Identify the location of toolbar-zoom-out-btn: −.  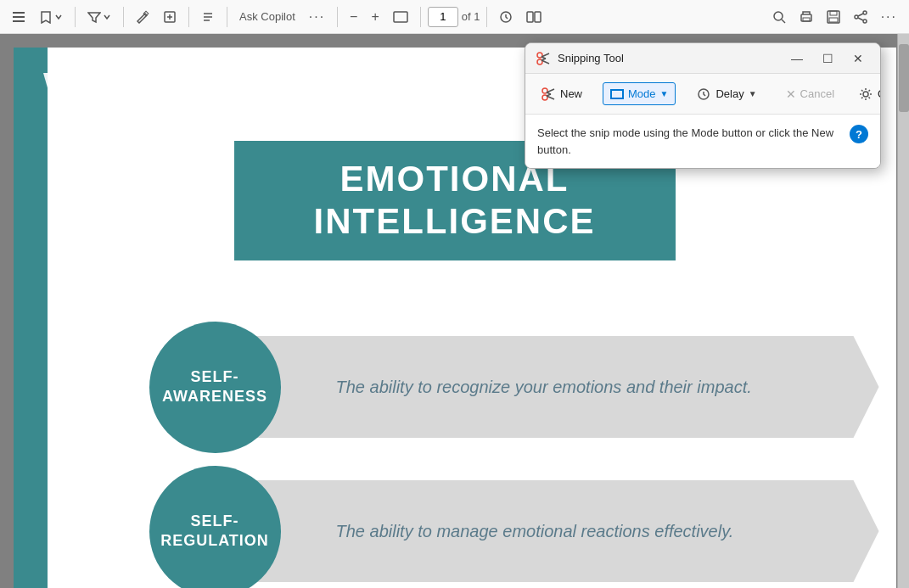
(353, 17).